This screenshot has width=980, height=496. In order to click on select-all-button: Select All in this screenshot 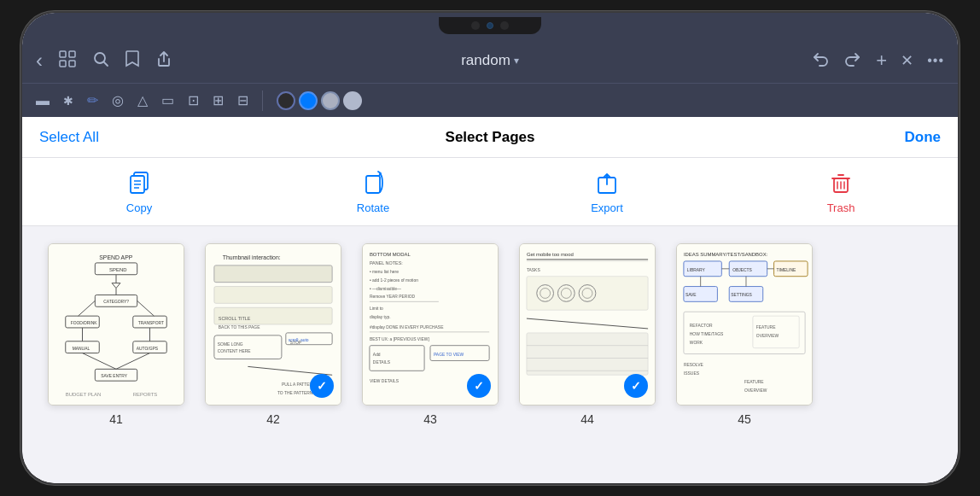, I will do `click(152, 137)`.